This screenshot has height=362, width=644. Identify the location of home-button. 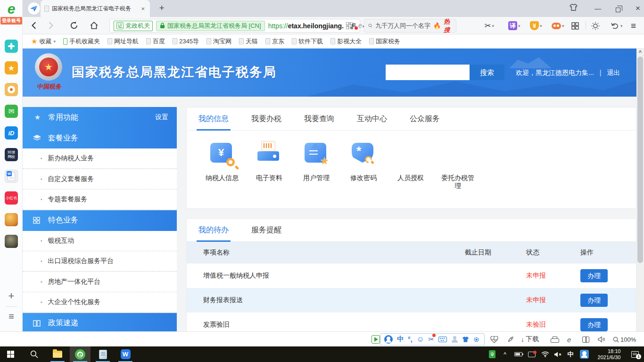
(94, 26).